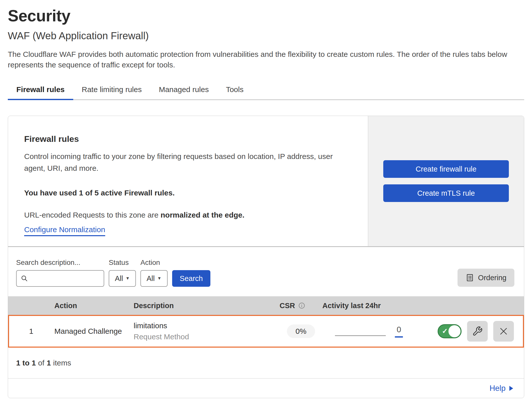  What do you see at coordinates (235, 91) in the screenshot?
I see `tab-tools: Tools` at bounding box center [235, 91].